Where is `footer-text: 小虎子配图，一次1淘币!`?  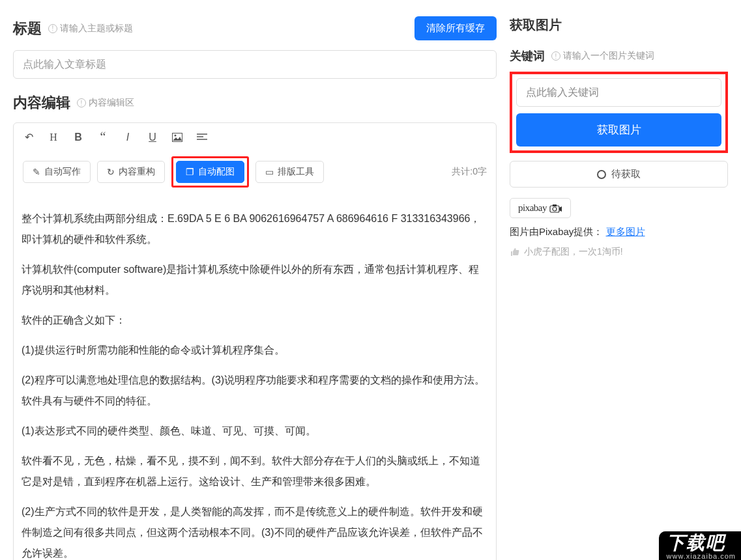
footer-text: 小虎子配图，一次1淘币! is located at coordinates (574, 252).